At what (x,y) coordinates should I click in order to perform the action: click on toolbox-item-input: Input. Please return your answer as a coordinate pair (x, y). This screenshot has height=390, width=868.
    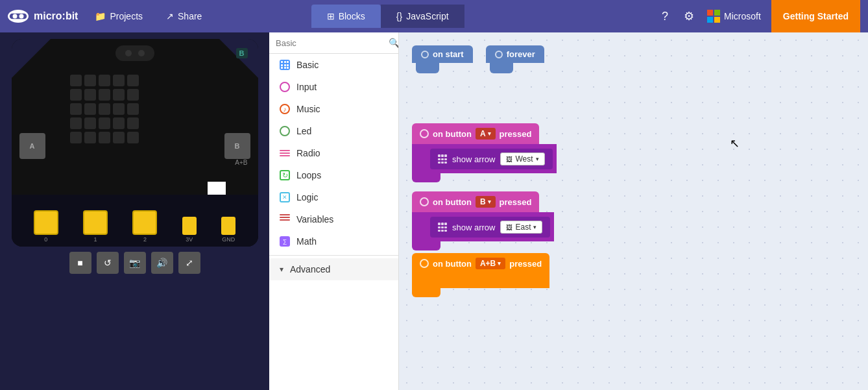
    Looking at the image, I should click on (333, 87).